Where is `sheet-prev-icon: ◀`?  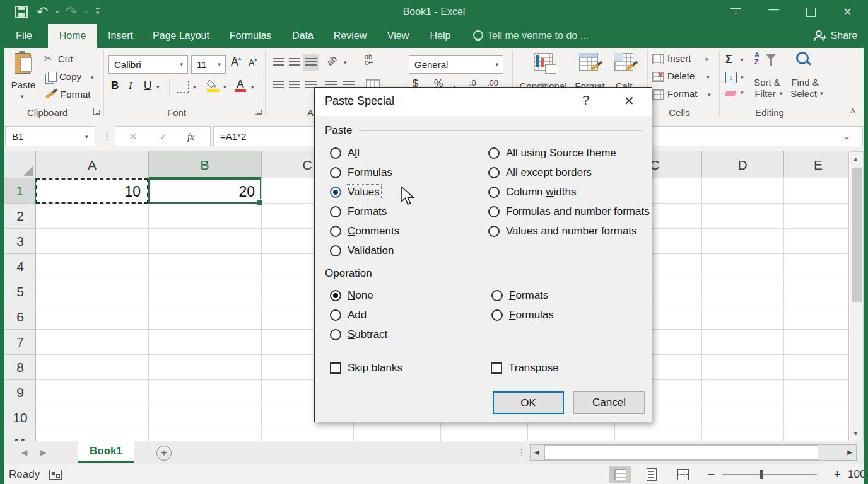
sheet-prev-icon: ◀ is located at coordinates (24, 452).